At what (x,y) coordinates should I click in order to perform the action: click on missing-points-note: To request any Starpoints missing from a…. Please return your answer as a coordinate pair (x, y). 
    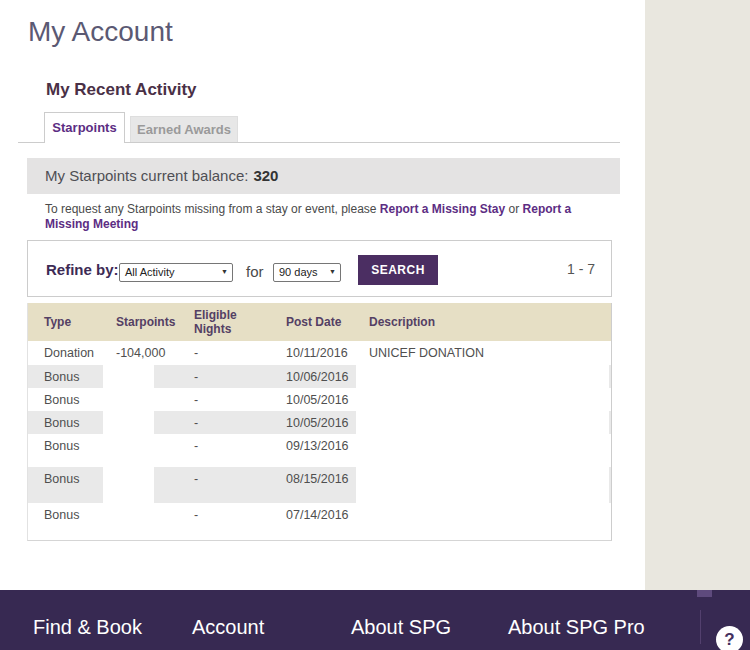
    Looking at the image, I should click on (319, 217).